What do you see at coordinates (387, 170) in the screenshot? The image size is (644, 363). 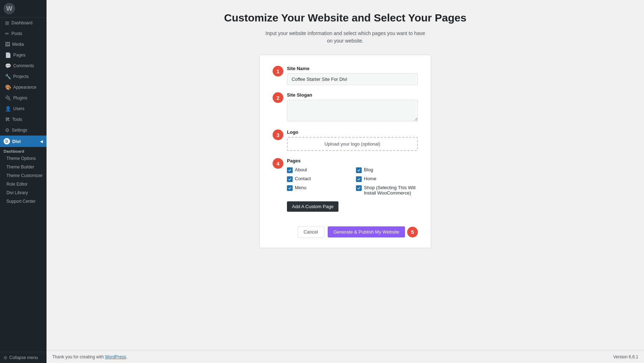 I see `page-check-blog: Blog` at bounding box center [387, 170].